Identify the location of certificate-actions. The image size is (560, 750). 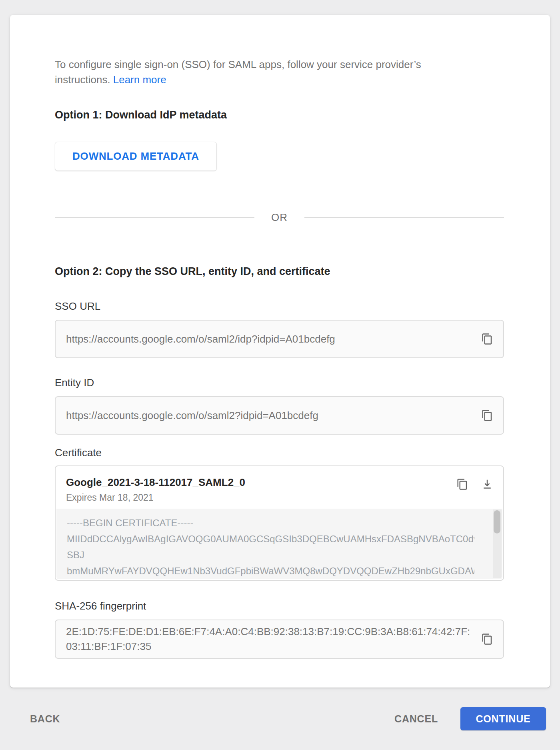
(475, 484).